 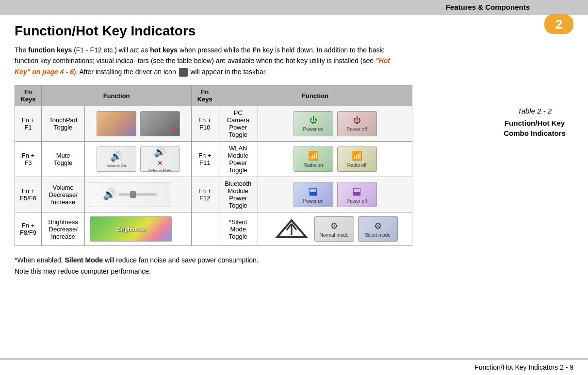 What do you see at coordinates (378, 229) in the screenshot?
I see `silent-mode-img: ⚙ Silent mode` at bounding box center [378, 229].